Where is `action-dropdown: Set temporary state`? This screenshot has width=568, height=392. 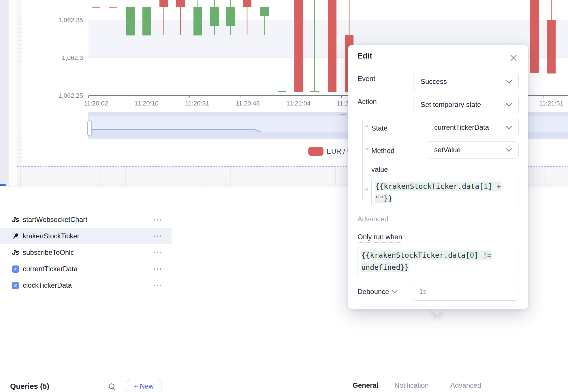 action-dropdown: Set temporary state is located at coordinates (466, 105).